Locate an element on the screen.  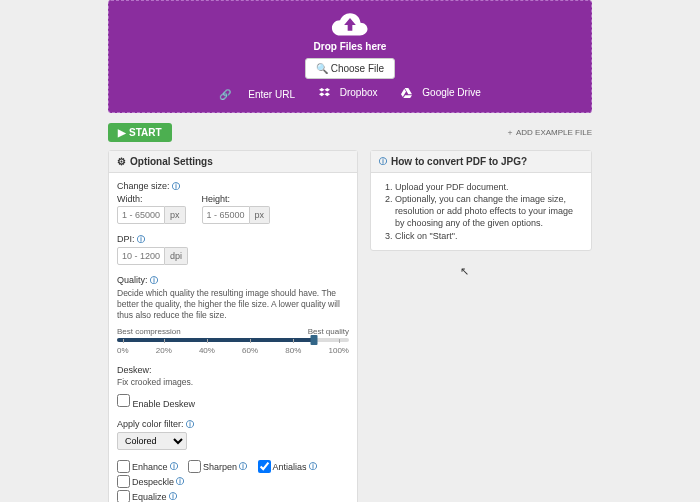
change-size-section: Change size: ⓘ Width: px Height: is located at coordinates (233, 202).